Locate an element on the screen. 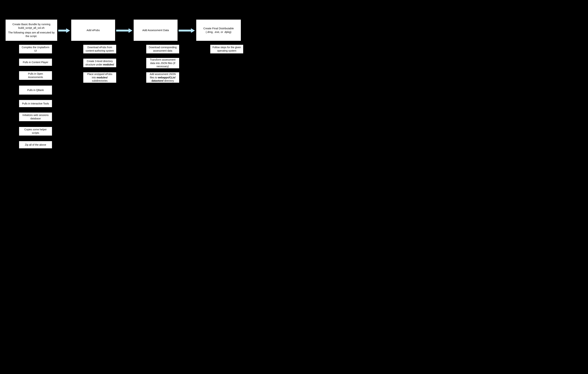 This screenshot has height=374, width=588. text: files to is located at coordinates (154, 78).